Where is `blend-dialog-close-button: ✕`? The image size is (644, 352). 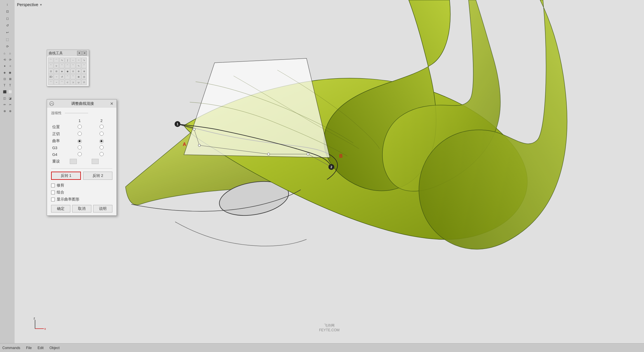
blend-dialog-close-button: ✕ is located at coordinates (112, 104).